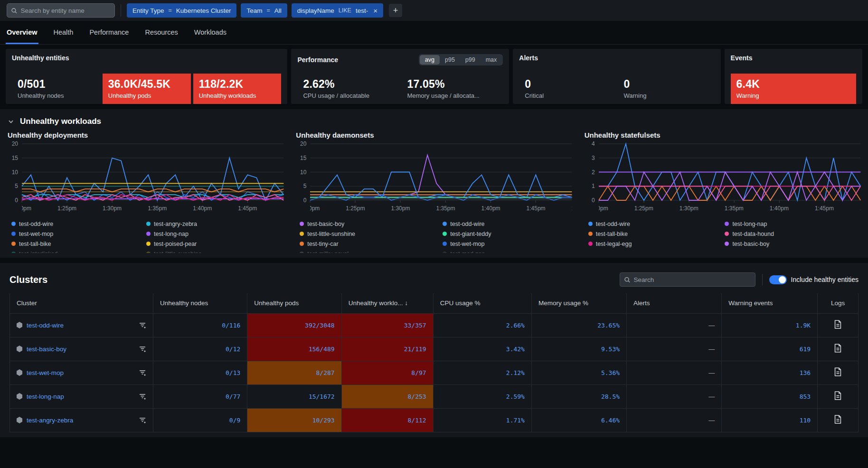 This screenshot has width=868, height=468. What do you see at coordinates (387, 373) in the screenshot?
I see `unhealthy-workloads-cell: 8/97` at bounding box center [387, 373].